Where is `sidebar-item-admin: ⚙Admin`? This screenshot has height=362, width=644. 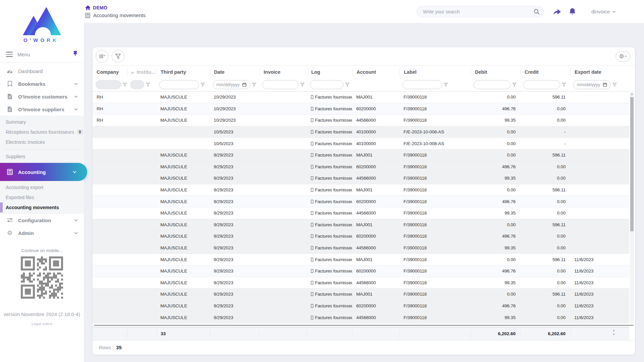
sidebar-item-admin: ⚙Admin is located at coordinates (42, 233).